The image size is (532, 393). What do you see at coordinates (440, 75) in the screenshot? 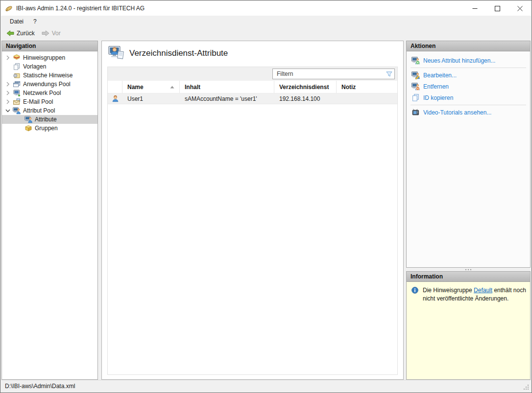
I see `action-label: Bearbeiten...` at bounding box center [440, 75].